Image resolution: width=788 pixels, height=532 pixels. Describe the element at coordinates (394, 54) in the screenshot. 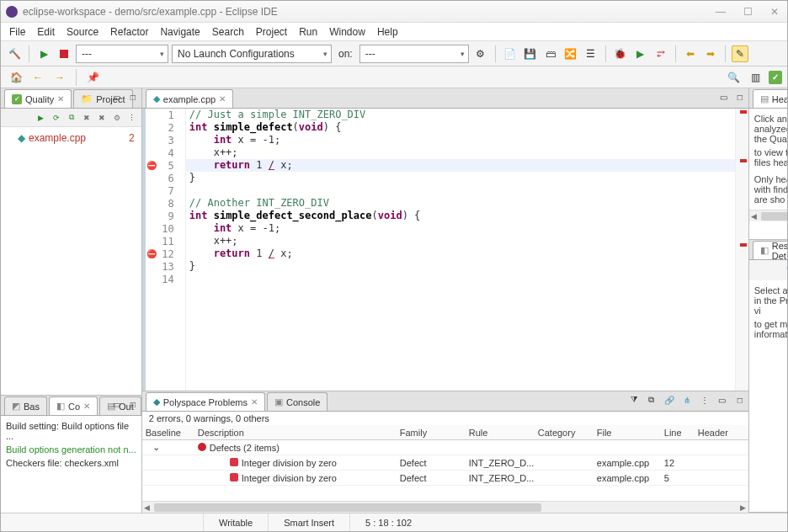

I see `main-toolbar: 🔨 ▶ --- No Launch Configurations on: ---…` at that location.